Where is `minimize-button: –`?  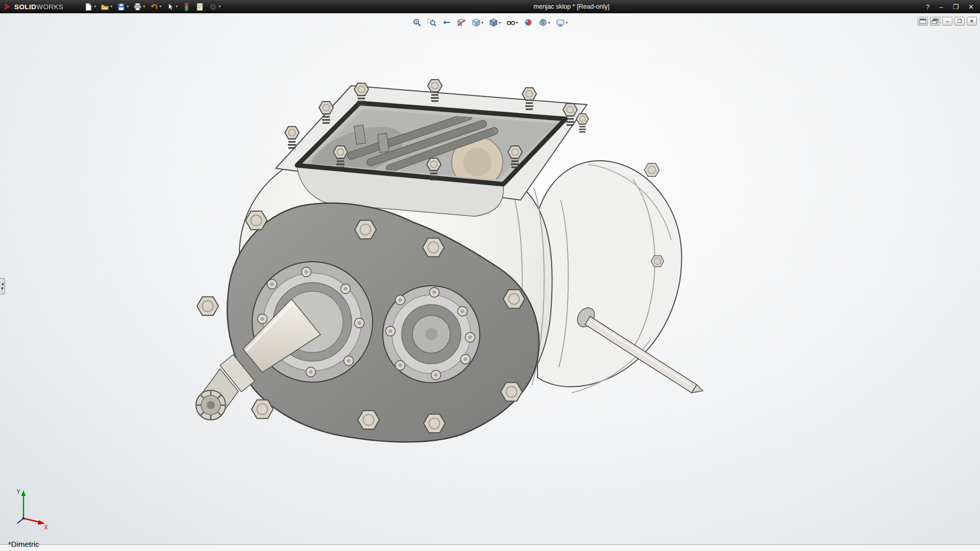 minimize-button: – is located at coordinates (941, 7).